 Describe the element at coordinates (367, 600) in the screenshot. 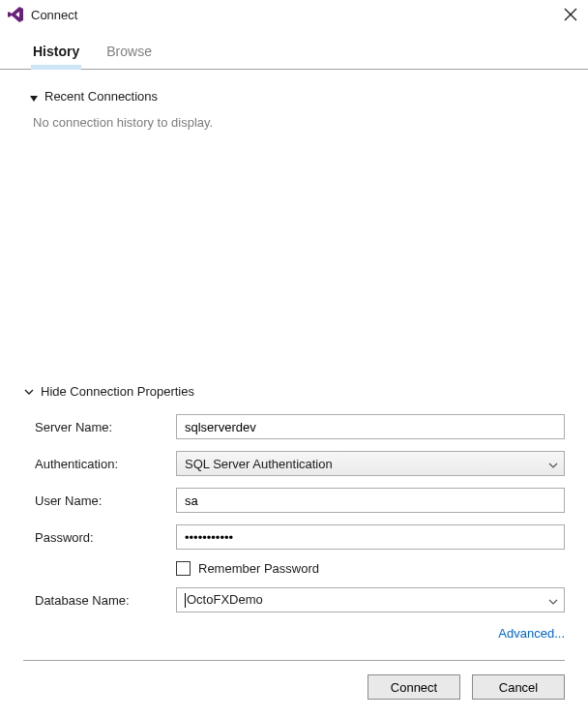

I see `database-name-value: OctoFXDemo` at that location.